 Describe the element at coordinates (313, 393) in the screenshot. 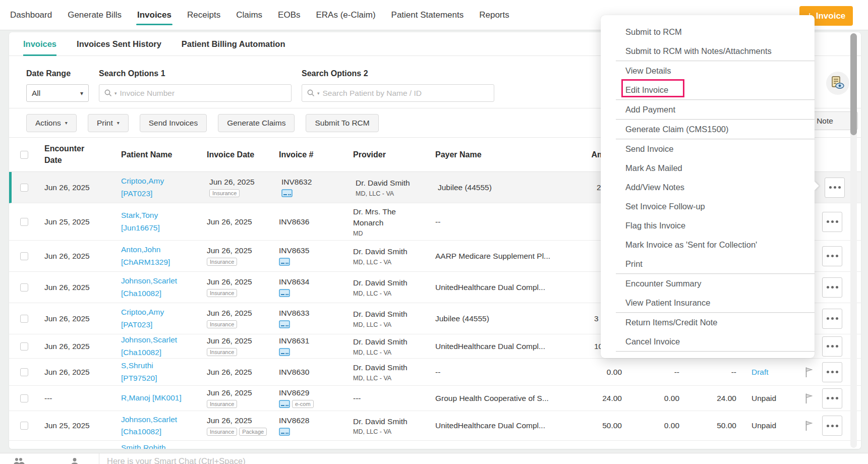

I see `invoice-number-value: INV8629` at that location.